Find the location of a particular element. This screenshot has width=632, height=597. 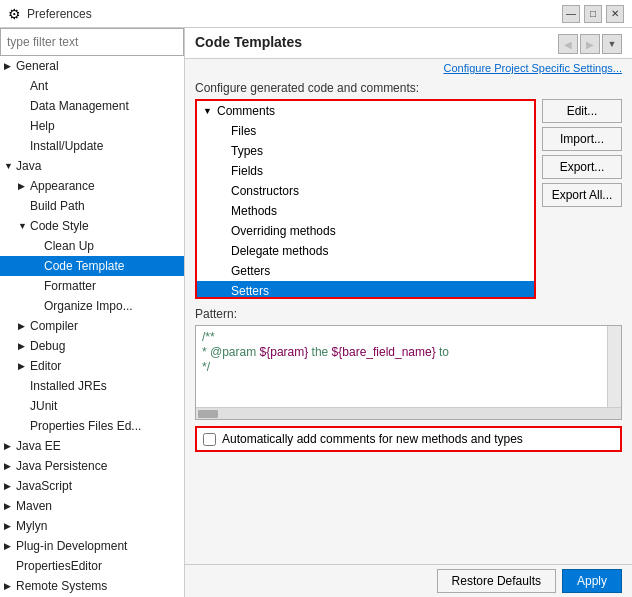

auto-comment-row: Automatically add comments for new metho… is located at coordinates (408, 439).